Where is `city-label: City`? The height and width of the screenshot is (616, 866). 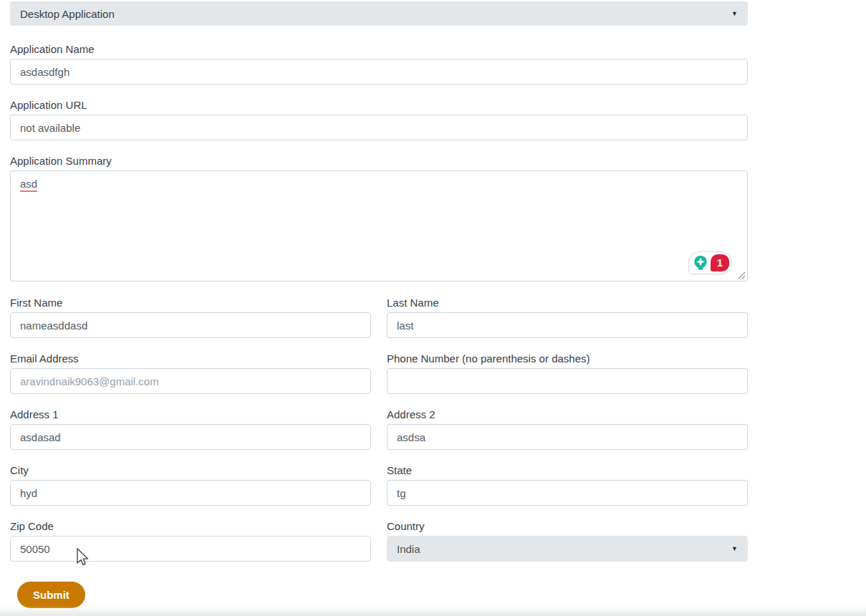 city-label: City is located at coordinates (191, 470).